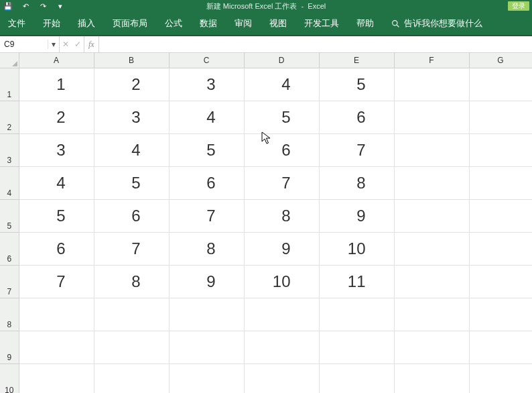 The height and width of the screenshot is (393, 532). Describe the element at coordinates (9, 347) in the screenshot. I see `row-header: 9` at that location.